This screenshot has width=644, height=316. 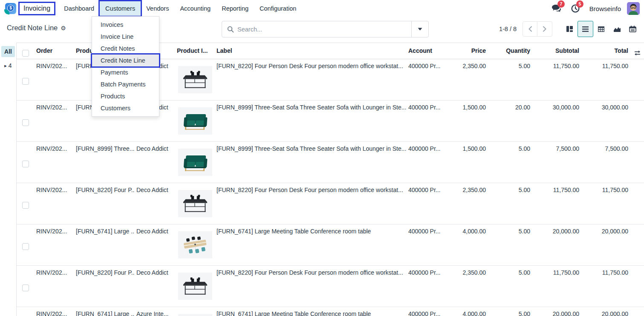 What do you see at coordinates (605, 51) in the screenshot?
I see `column-total: Total` at bounding box center [605, 51].